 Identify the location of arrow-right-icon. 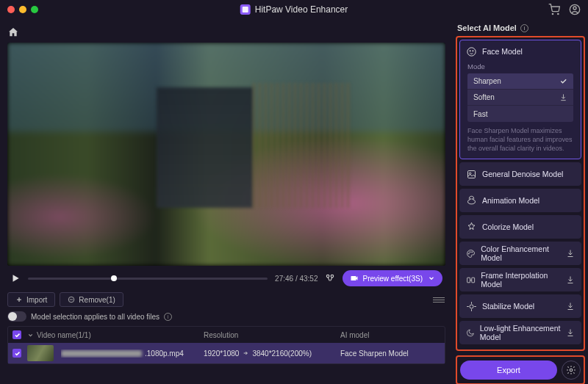
(245, 353).